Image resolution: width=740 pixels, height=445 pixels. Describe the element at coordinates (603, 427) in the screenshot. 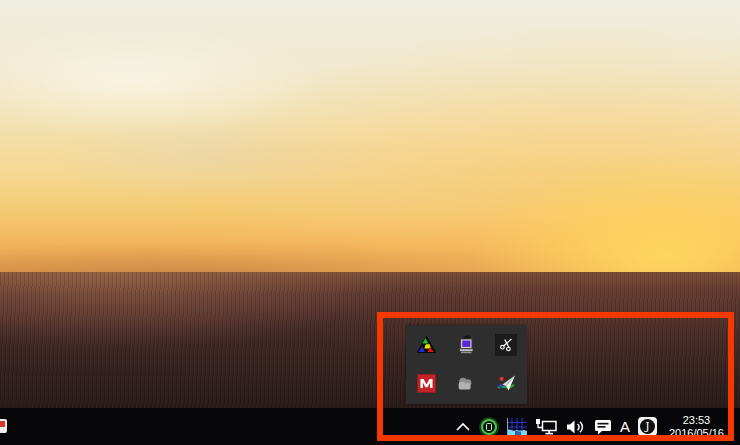

I see `message-bubble-glyph` at that location.